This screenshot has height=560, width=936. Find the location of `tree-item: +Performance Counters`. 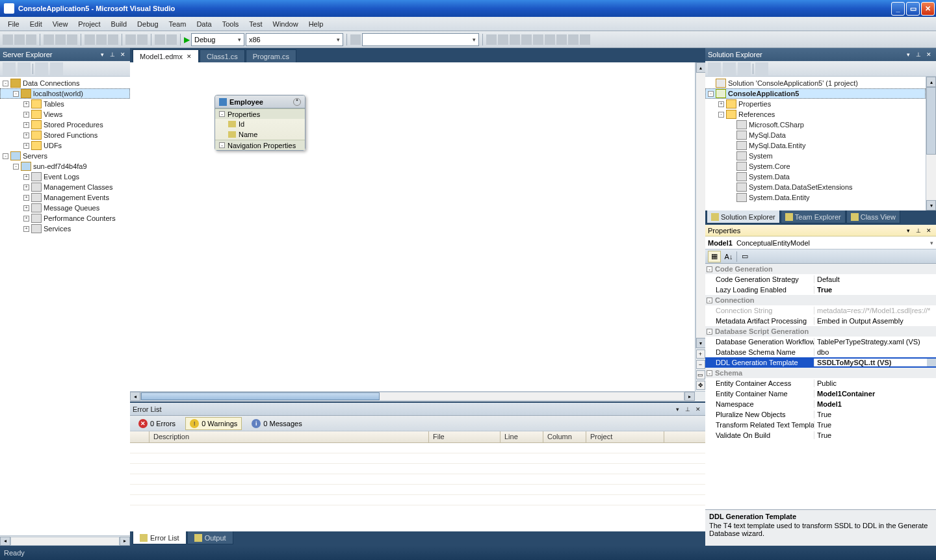

tree-item: +Performance Counters is located at coordinates (65, 218).